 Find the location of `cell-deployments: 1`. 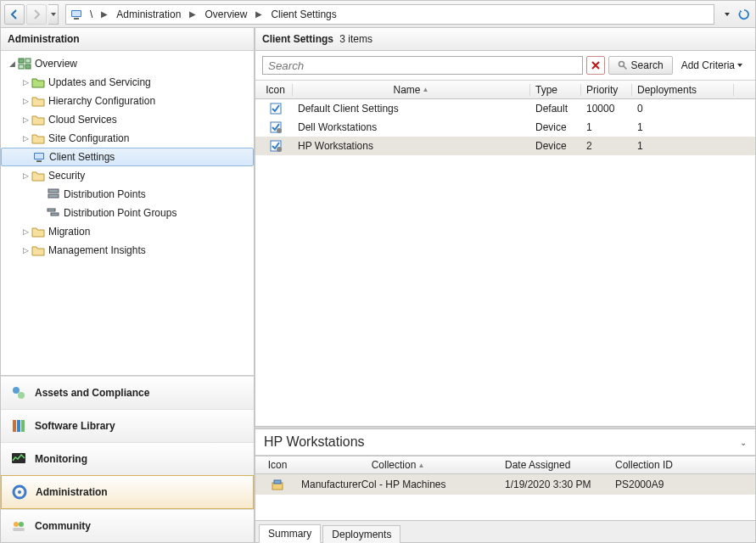

cell-deployments: 1 is located at coordinates (683, 127).